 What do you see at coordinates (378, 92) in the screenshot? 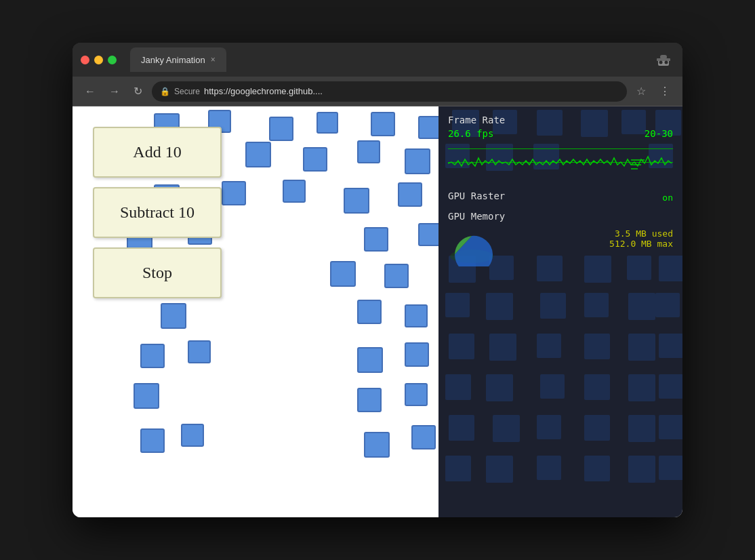
I see `address-bar: ← → ↻ 🔒 Secure https://googlechrome.gith…` at bounding box center [378, 92].